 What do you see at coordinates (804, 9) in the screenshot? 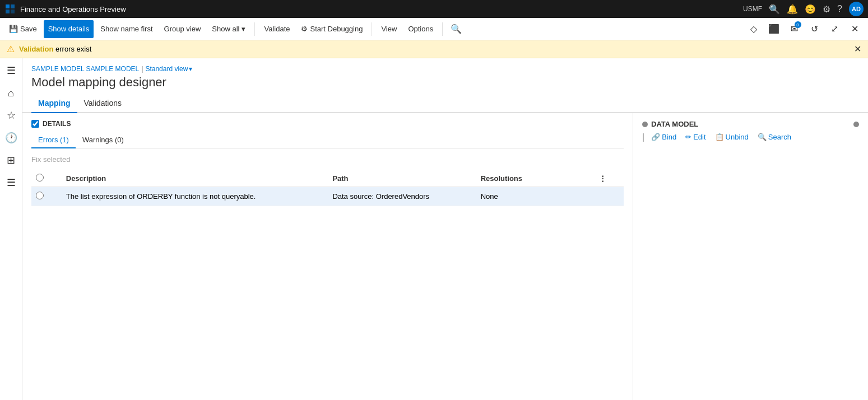
I see `title-bar-right: USMF 🔍 🔔 😊 ⚙ ? AD` at bounding box center [804, 9].